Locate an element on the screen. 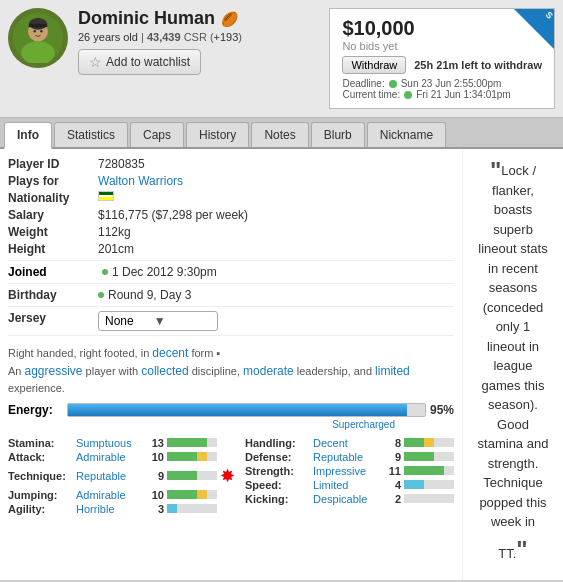 This screenshot has width=563, height=582. open-quote: " is located at coordinates (496, 170).